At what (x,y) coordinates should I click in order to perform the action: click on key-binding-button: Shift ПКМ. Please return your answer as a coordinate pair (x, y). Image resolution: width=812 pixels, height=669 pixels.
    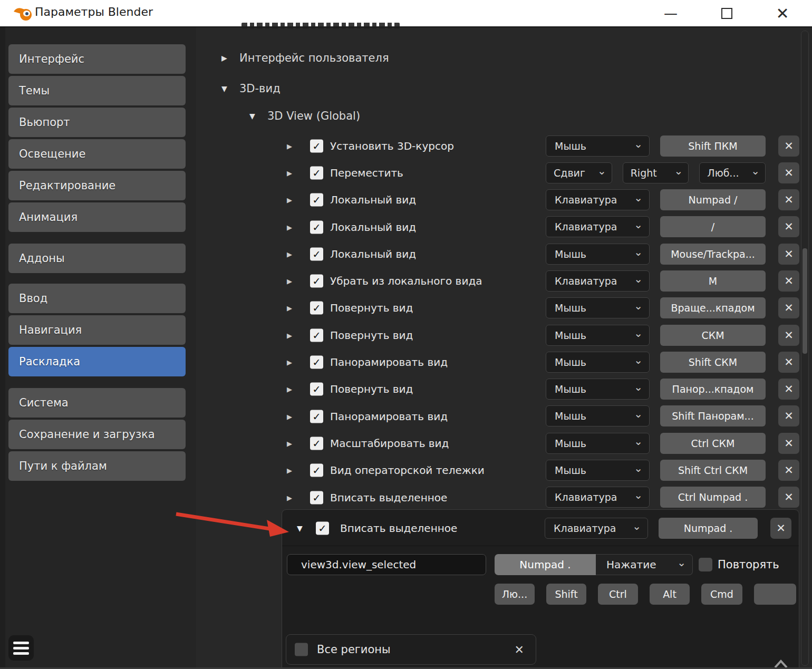
    Looking at the image, I should click on (713, 146).